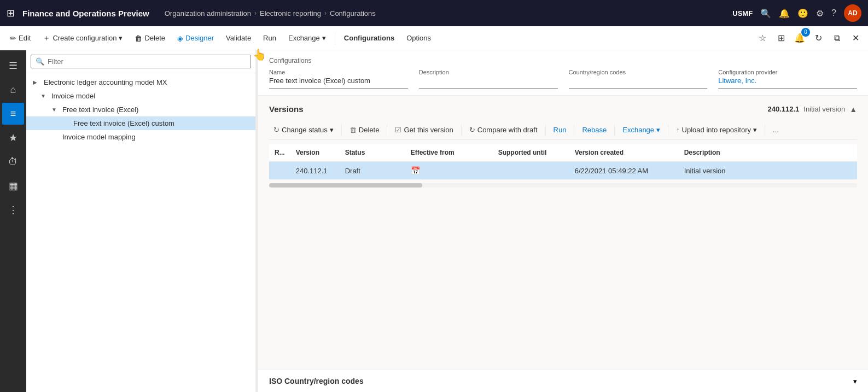 The image size is (868, 392). I want to click on avatar: AD, so click(853, 13).